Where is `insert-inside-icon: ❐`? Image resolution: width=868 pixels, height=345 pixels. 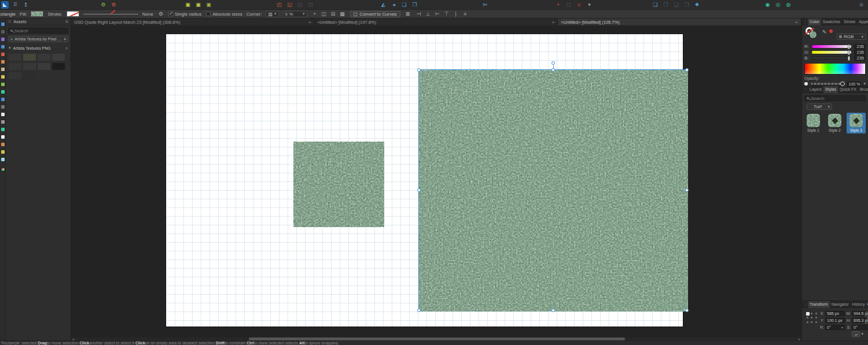 insert-inside-icon: ❐ is located at coordinates (665, 5).